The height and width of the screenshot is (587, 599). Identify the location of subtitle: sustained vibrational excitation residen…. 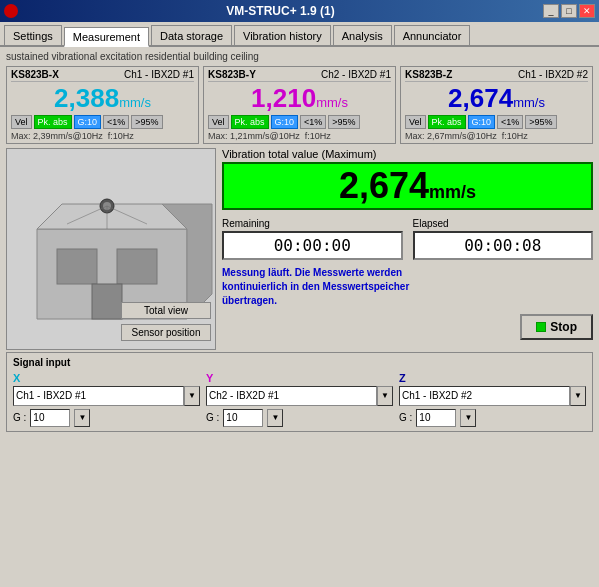
(300, 56).